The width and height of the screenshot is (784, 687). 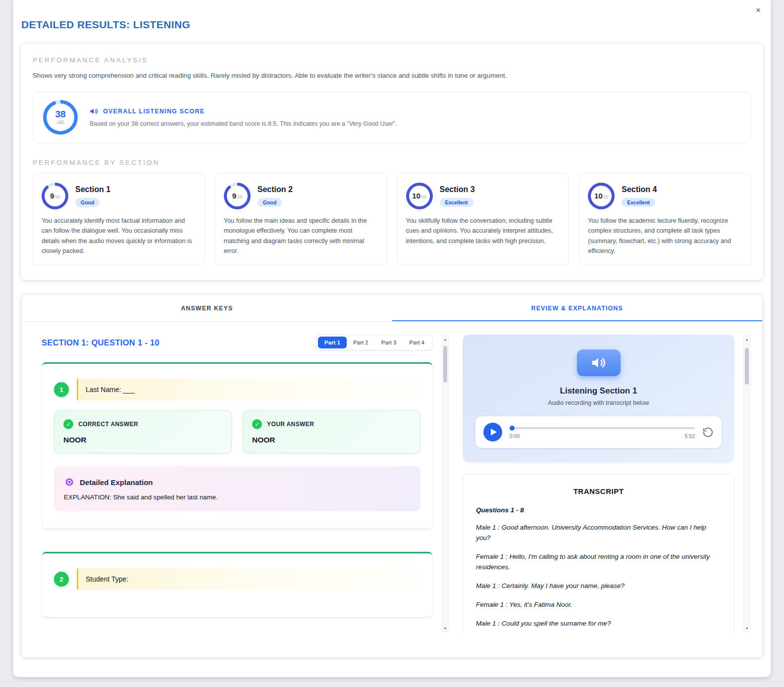 I want to click on close-icon: ×, so click(x=758, y=10).